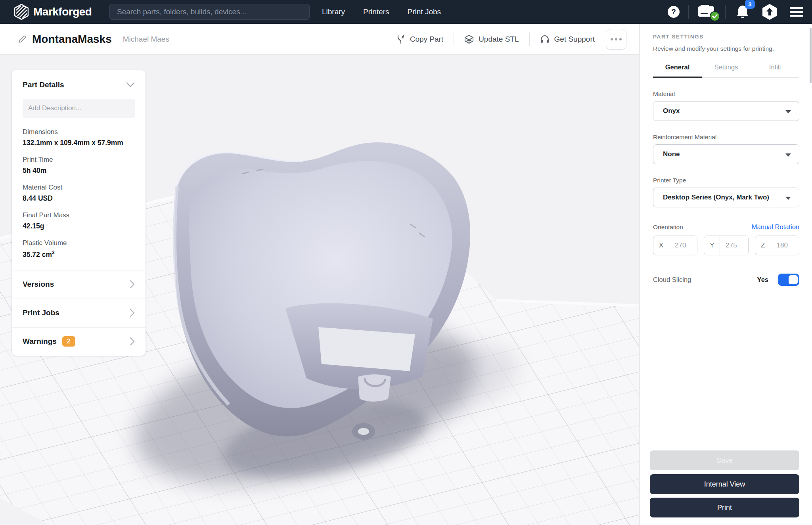 This screenshot has height=525, width=812. What do you see at coordinates (672, 280) in the screenshot?
I see `cloud-slicing-label: Cloud Slicing` at bounding box center [672, 280].